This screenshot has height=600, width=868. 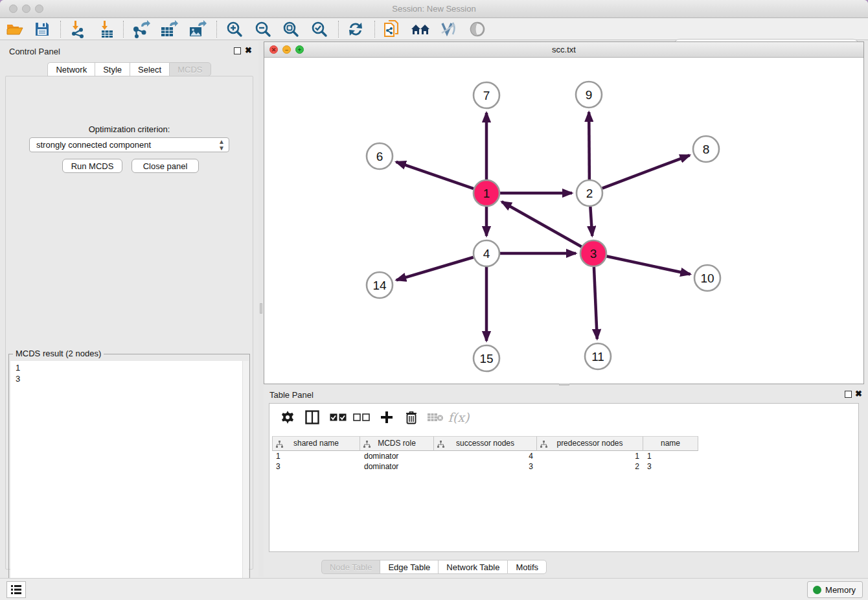 I want to click on node-2: 2, so click(x=589, y=193).